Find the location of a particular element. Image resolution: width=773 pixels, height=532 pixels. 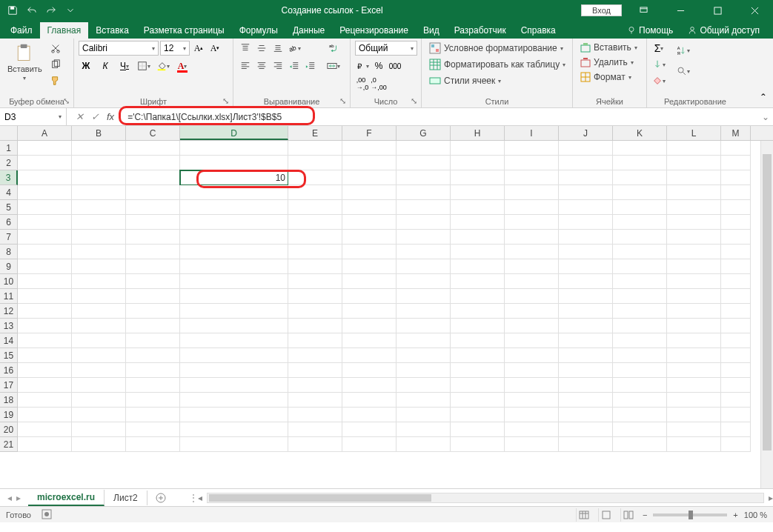

column-header-B: B is located at coordinates (99, 133).